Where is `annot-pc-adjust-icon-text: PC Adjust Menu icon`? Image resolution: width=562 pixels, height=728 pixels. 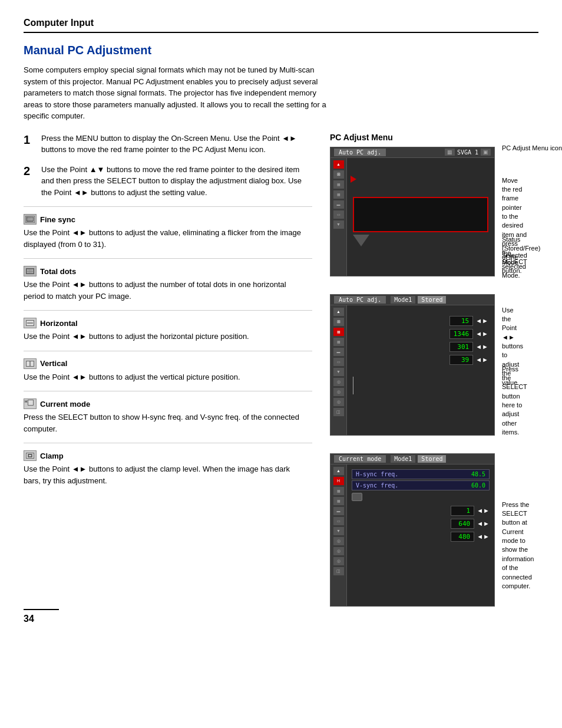
annot-pc-adjust-icon-text: PC Adjust Menu icon is located at coordinates (532, 148).